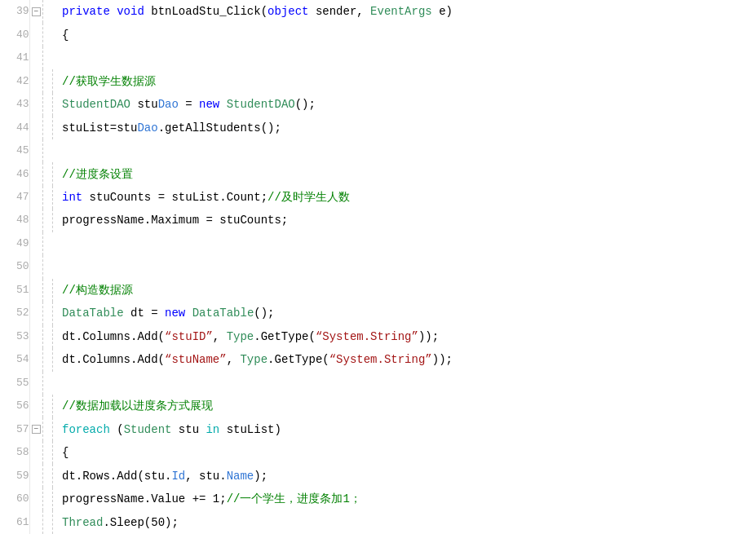 The width and height of the screenshot is (756, 534). I want to click on code-token: {, so click(65, 452).